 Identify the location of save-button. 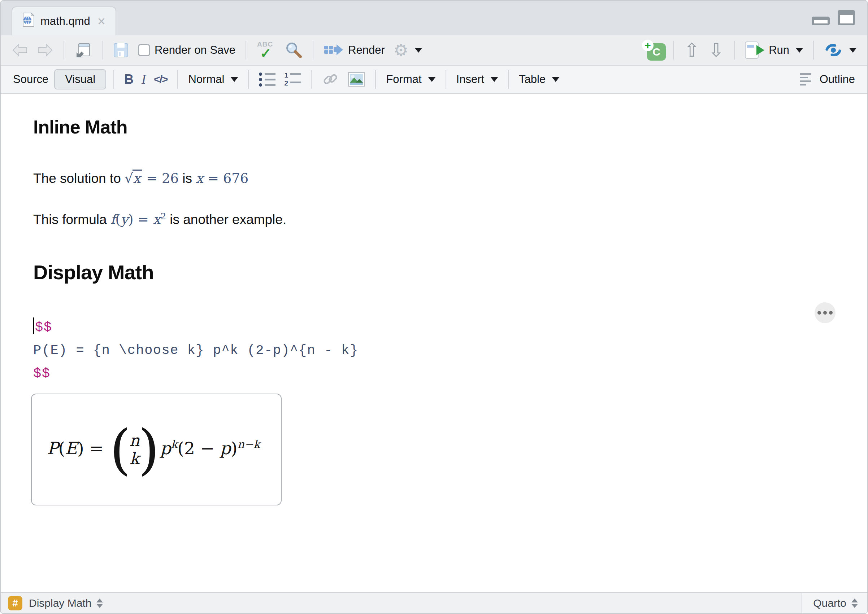
(121, 50).